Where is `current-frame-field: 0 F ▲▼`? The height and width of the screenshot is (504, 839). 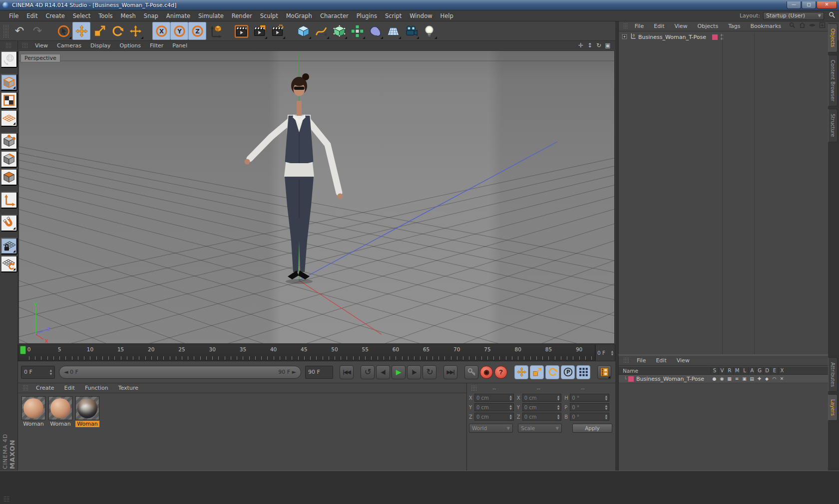
current-frame-field: 0 F ▲▼ is located at coordinates (605, 353).